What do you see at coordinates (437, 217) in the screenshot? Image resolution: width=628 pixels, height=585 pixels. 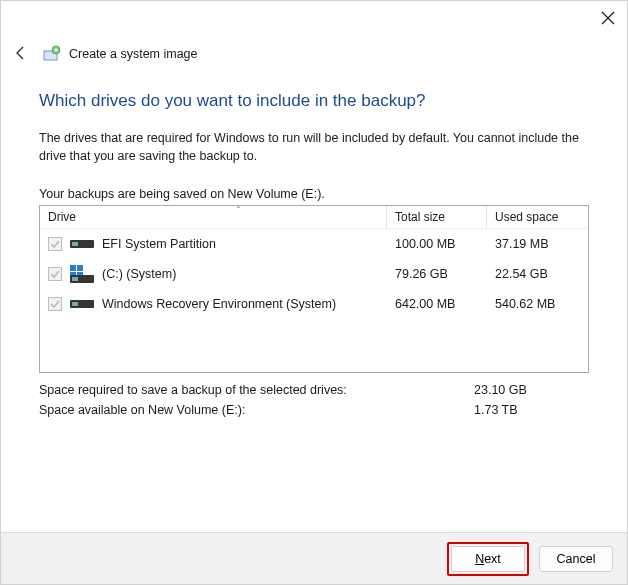 I see `column-header-total: Total size` at bounding box center [437, 217].